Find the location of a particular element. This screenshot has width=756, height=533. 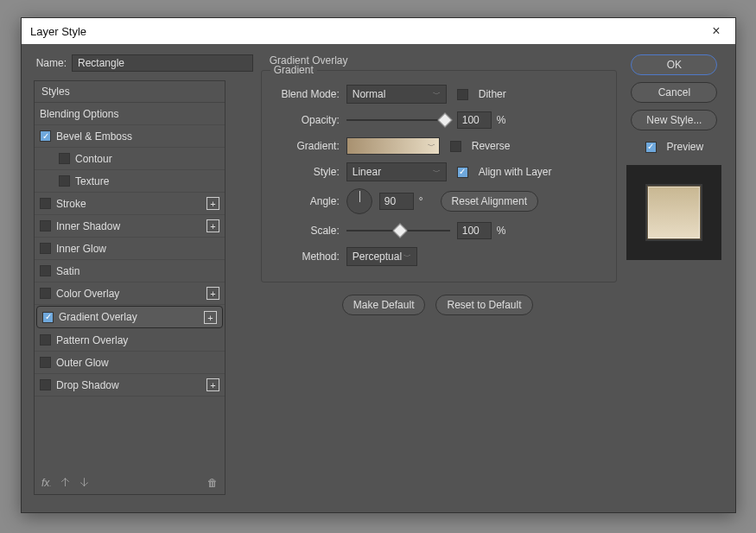

reset-alignment-button: Reset Alignment is located at coordinates (489, 201).